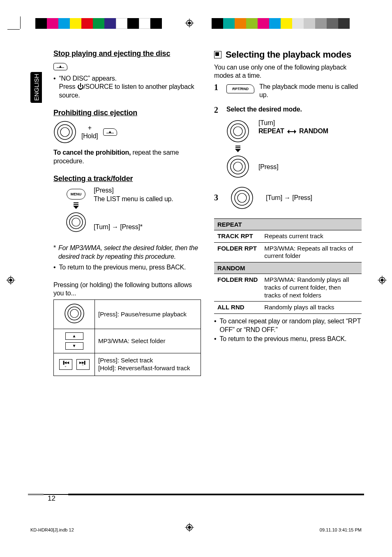 This screenshot has height=557, width=392. What do you see at coordinates (238, 236) in the screenshot?
I see `track-rpt-label: TRACK RPT` at bounding box center [238, 236].